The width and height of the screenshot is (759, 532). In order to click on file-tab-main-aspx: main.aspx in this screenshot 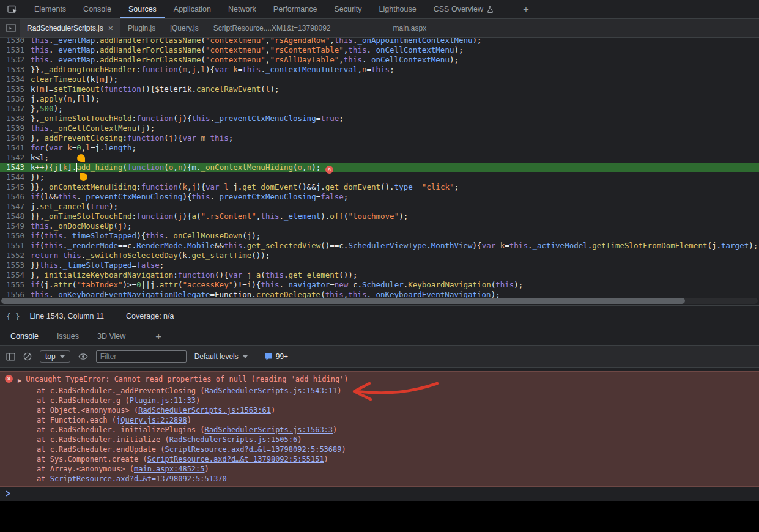, I will do `click(410, 28)`.